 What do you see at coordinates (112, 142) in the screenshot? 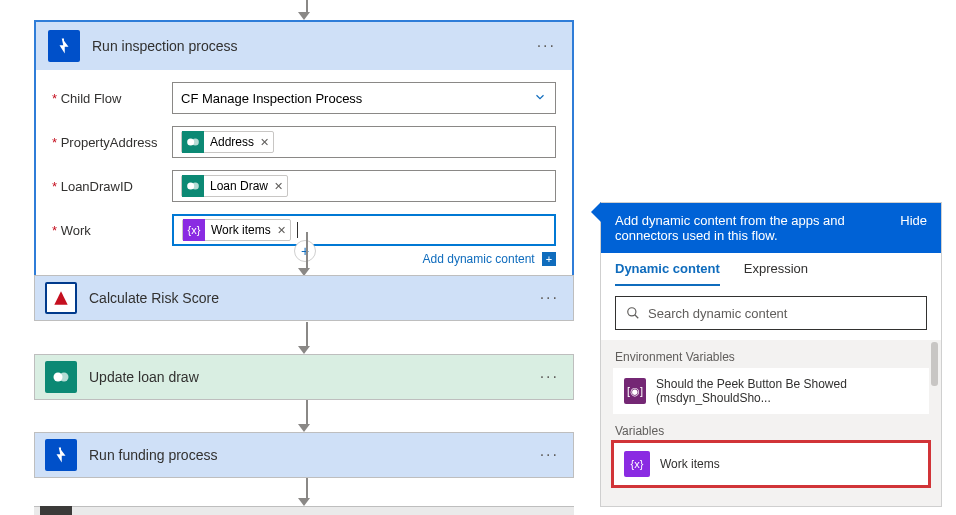
I see `param-label-address: PropertyAddress` at bounding box center [112, 142].